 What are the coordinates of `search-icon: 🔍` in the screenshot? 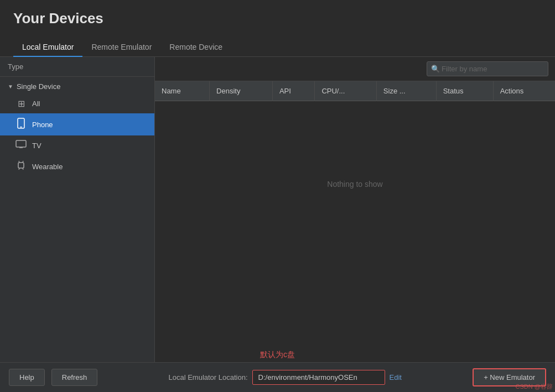 It's located at (435, 69).